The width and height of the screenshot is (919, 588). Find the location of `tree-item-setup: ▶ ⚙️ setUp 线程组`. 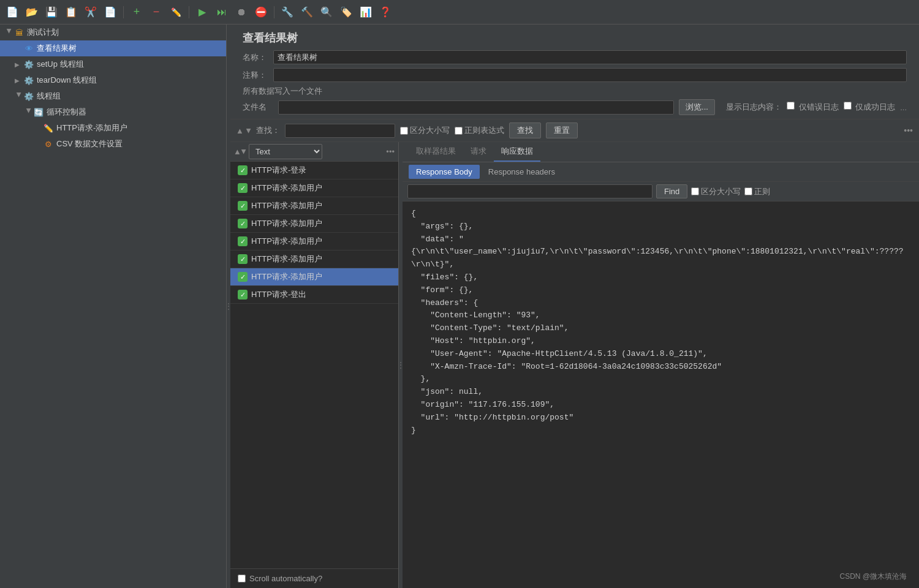

tree-item-setup: ▶ ⚙️ setUp 线程组 is located at coordinates (113, 64).